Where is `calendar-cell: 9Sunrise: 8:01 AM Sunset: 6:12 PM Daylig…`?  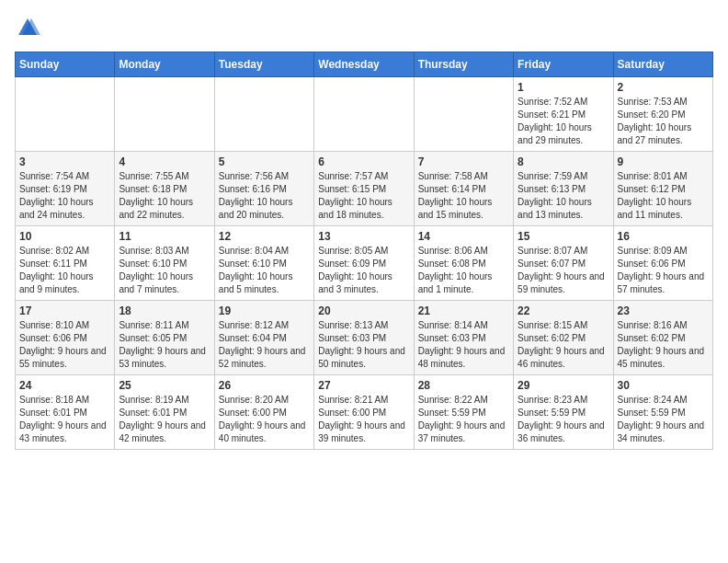 calendar-cell: 9Sunrise: 8:01 AM Sunset: 6:12 PM Daylig… is located at coordinates (663, 190).